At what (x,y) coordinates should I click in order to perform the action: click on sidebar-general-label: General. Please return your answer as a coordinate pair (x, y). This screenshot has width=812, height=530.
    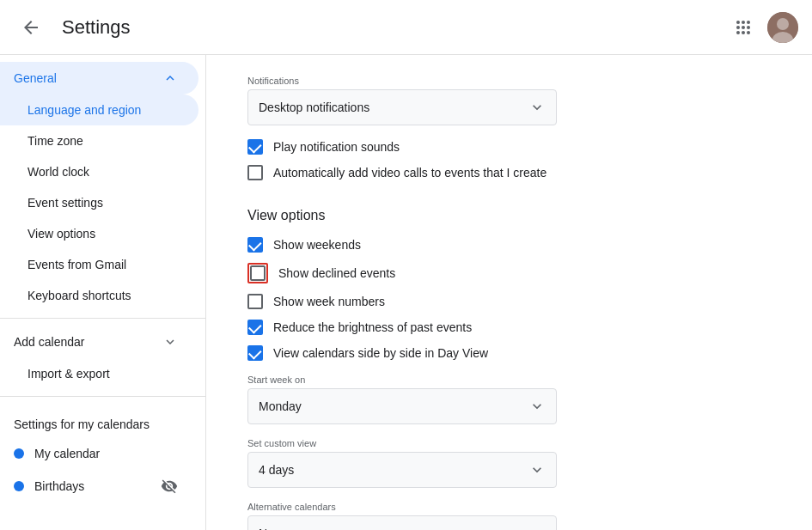
    Looking at the image, I should click on (35, 78).